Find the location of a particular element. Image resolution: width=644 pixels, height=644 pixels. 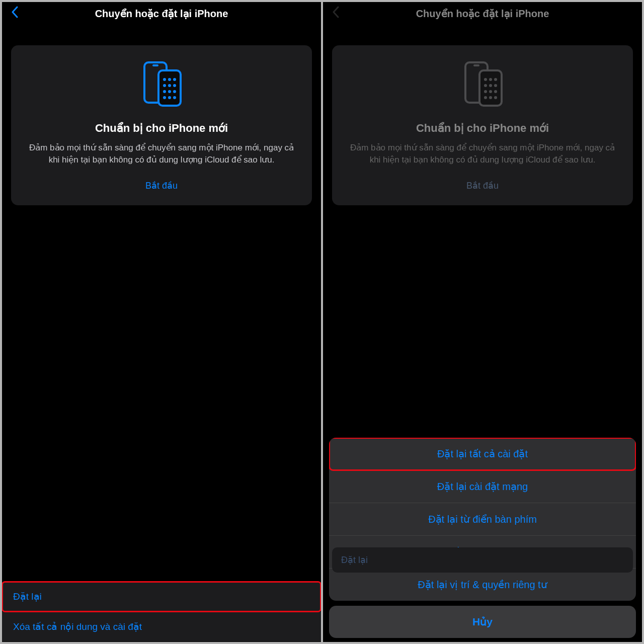

reset-network-settings-button: Đặt lại cài đặt mạng is located at coordinates (482, 487).